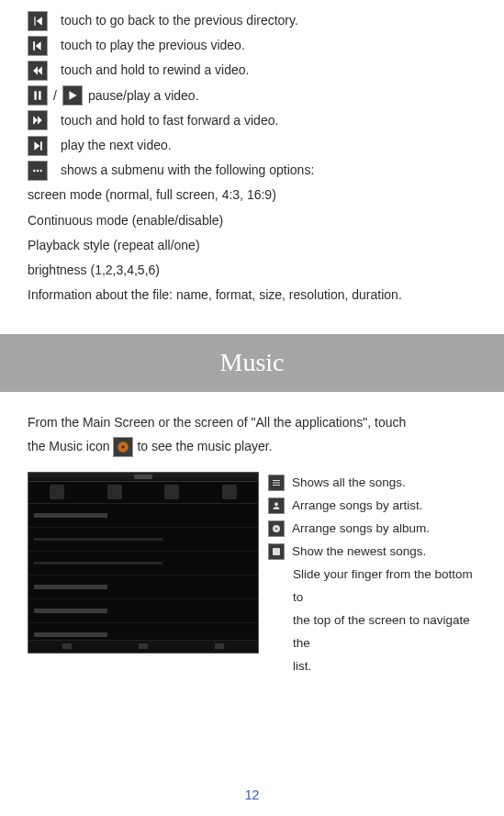  I want to click on submenu-line-5: Information about the file: name, format…, so click(252, 296).